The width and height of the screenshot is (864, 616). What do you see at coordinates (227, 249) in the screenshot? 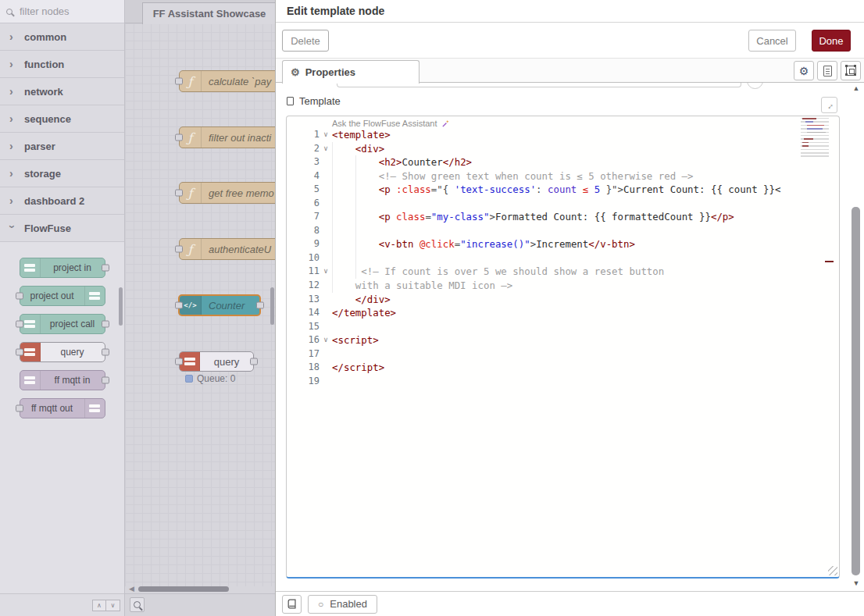
I see `flow-node-authenticateu: ƒauthenticateU` at bounding box center [227, 249].